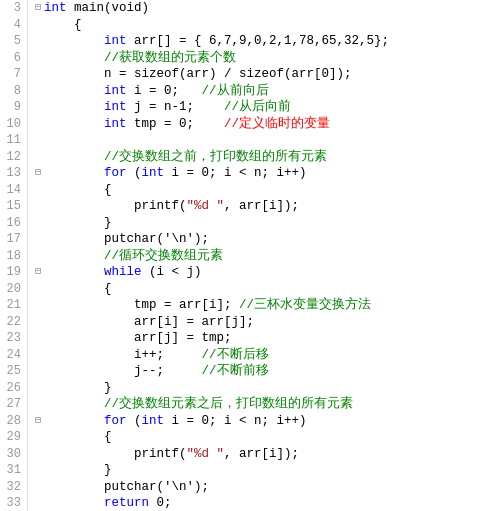  What do you see at coordinates (12, 422) in the screenshot?
I see `line-number: 28` at bounding box center [12, 422].